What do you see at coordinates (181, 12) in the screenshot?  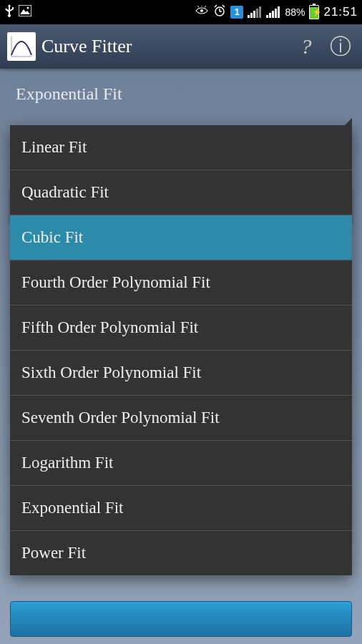 I see `status-bar: 1 88% ⚡ 21:51` at bounding box center [181, 12].